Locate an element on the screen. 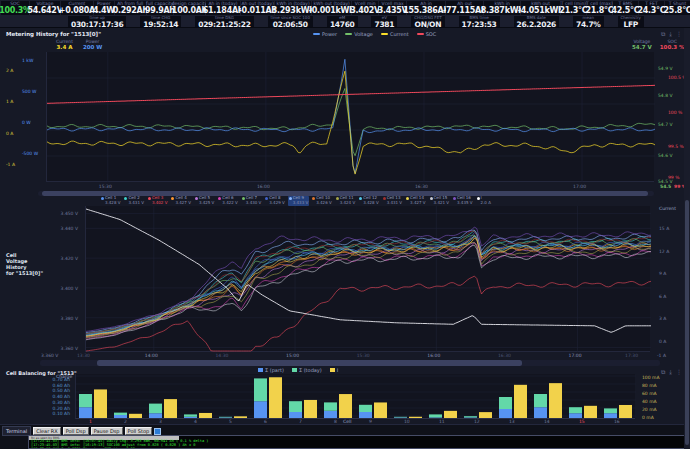 Image resolution: width=690 pixels, height=449 pixels. cell-balancing-left-axis: 0.70 Ah0.60 Ah0.50 Ah0.40 Ah0.30 Ah0.20 … is located at coordinates (55, 399).